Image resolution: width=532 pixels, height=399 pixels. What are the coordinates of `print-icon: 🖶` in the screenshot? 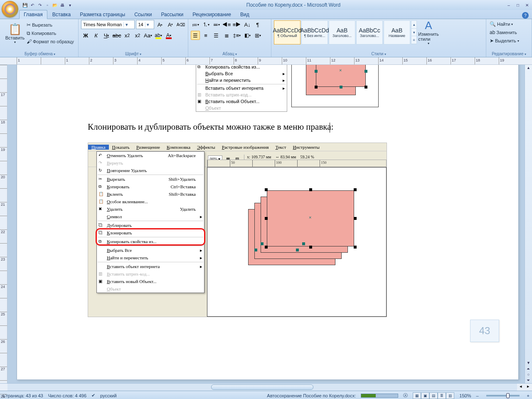 It's located at (62, 5).